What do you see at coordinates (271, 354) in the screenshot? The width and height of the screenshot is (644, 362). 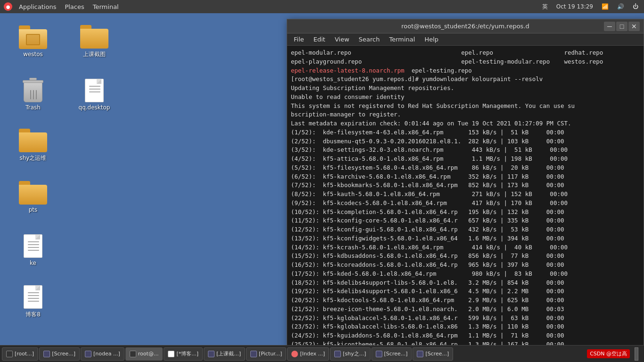 I see `taskbar-label-6: [Pictur...]` at bounding box center [271, 354].